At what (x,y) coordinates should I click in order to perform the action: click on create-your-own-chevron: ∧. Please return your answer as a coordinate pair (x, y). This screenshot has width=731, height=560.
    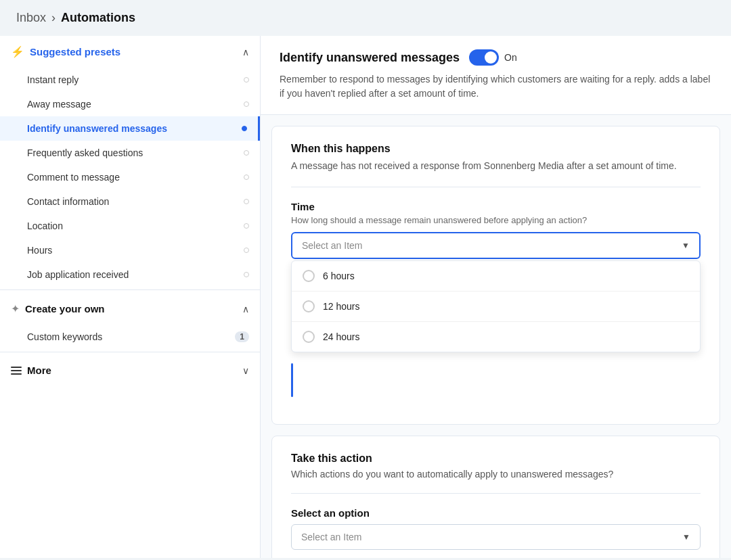
    Looking at the image, I should click on (246, 309).